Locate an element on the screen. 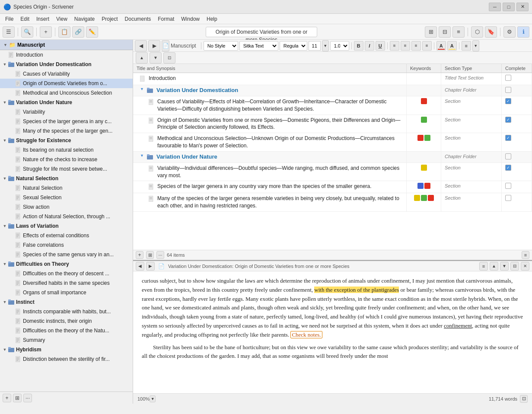 This screenshot has width=532, height=414. sidebar-item-slow-action: Slow action is located at coordinates (67, 207).